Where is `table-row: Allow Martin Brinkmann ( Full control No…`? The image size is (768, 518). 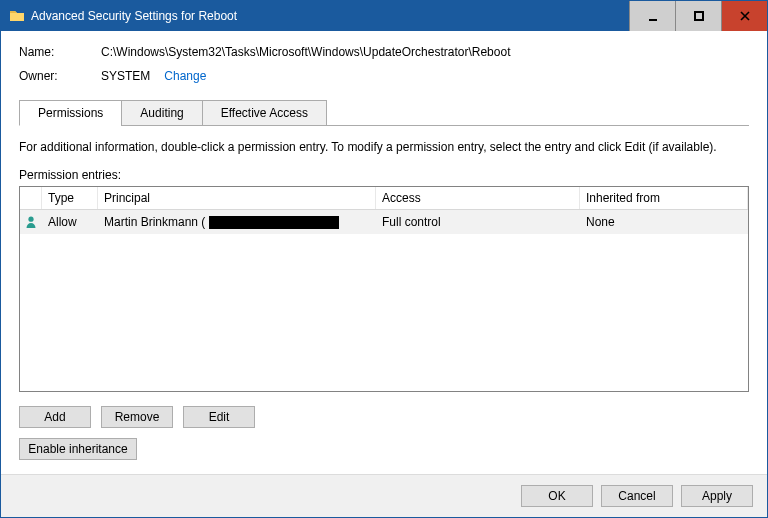
table-row: Allow Martin Brinkmann ( Full control No… is located at coordinates (384, 222).